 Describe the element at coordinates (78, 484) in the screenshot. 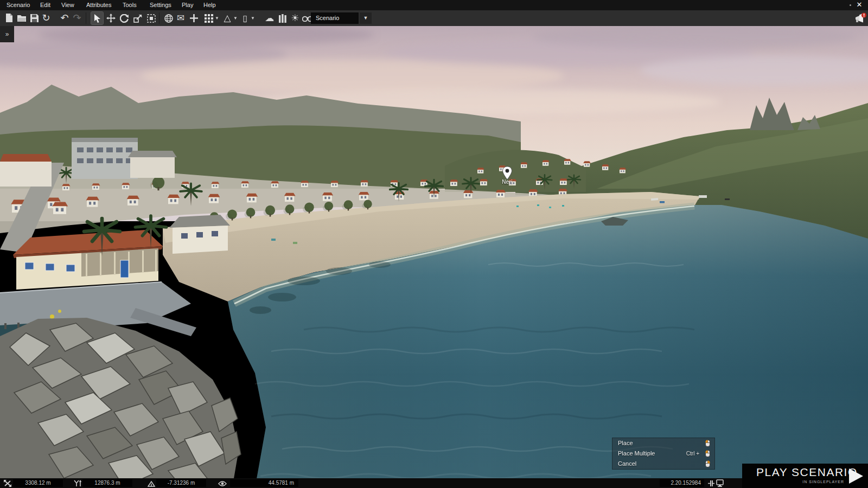

I see `y-coordinate-icon` at that location.